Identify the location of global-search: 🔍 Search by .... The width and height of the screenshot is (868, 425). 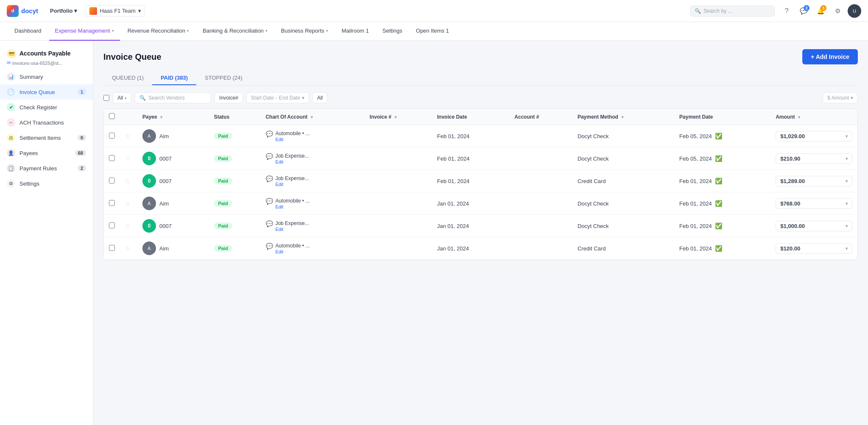
(732, 11).